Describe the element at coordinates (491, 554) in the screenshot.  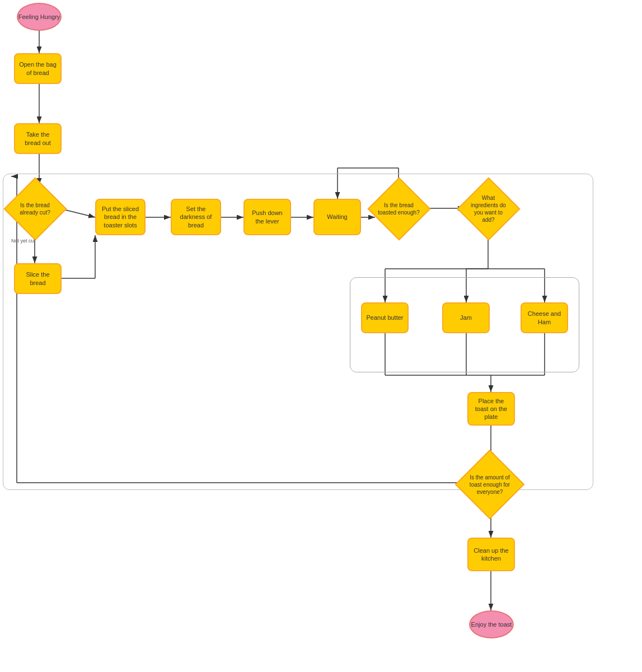
I see `node-clean-kitchen: Clean up the kitchen` at that location.